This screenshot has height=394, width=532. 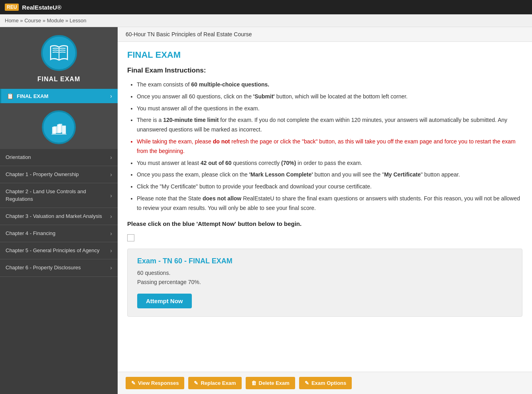 I want to click on sidebar-item-final-exam-active: 📋 FINAL EXAM ›, so click(x=59, y=96).